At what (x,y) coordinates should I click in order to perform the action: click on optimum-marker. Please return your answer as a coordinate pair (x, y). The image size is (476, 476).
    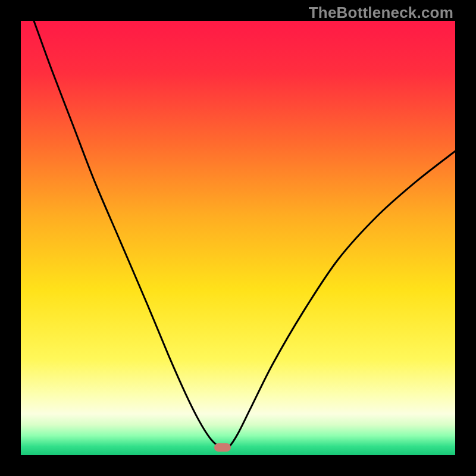
    Looking at the image, I should click on (223, 447).